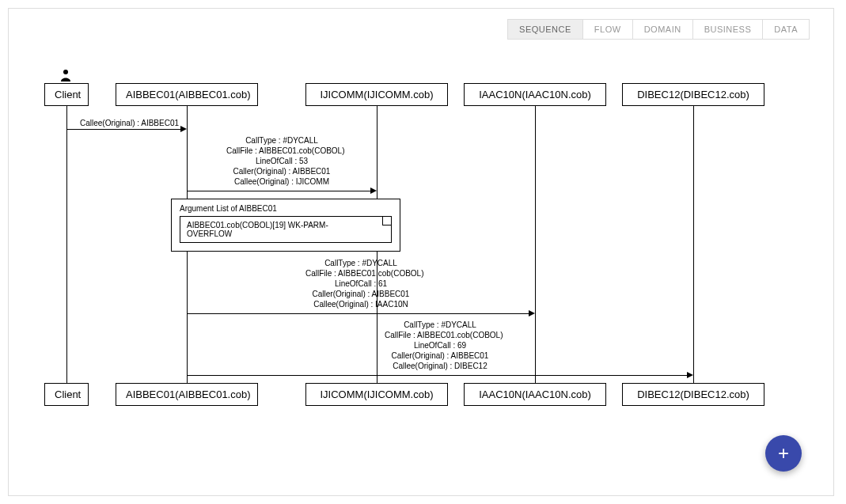 The image size is (846, 504). I want to click on msg3-l5: Callee(Original) : IAAC10N, so click(361, 304).